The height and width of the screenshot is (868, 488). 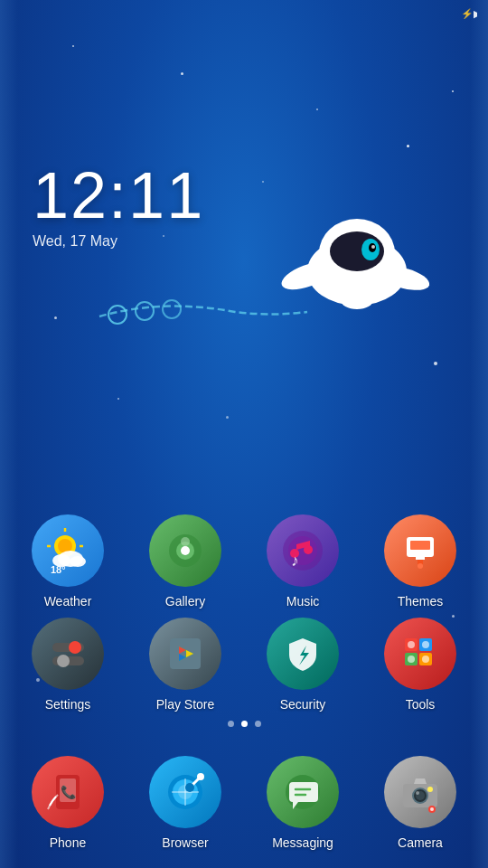 I want to click on tools-icon-bg, so click(x=420, y=654).